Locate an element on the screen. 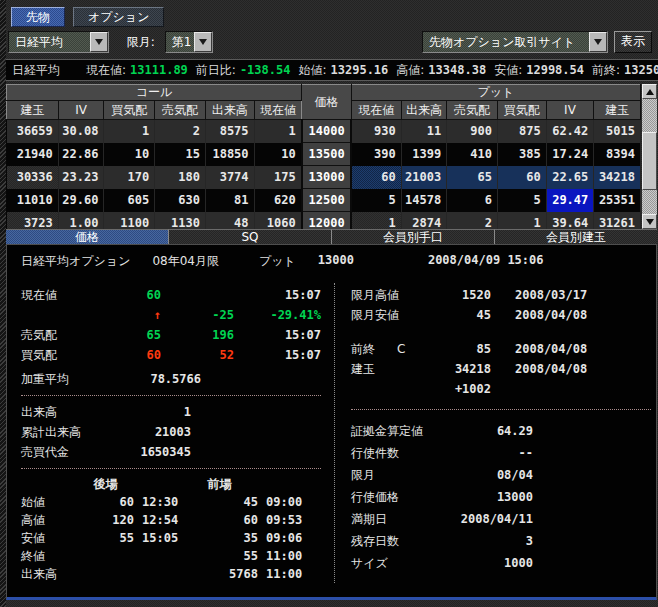 Image resolution: width=658 pixels, height=607 pixels. call-ask: 630 is located at coordinates (180, 200).